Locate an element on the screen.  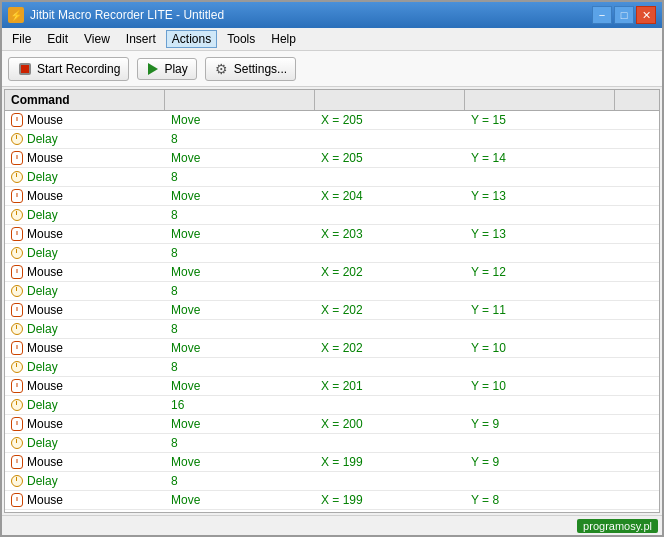
menu-item-edit: Edit is located at coordinates (58, 39).